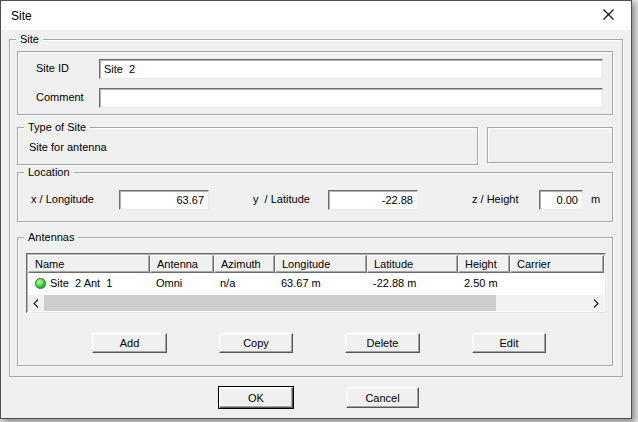 The height and width of the screenshot is (422, 638). What do you see at coordinates (608, 16) in the screenshot?
I see `close-button` at bounding box center [608, 16].